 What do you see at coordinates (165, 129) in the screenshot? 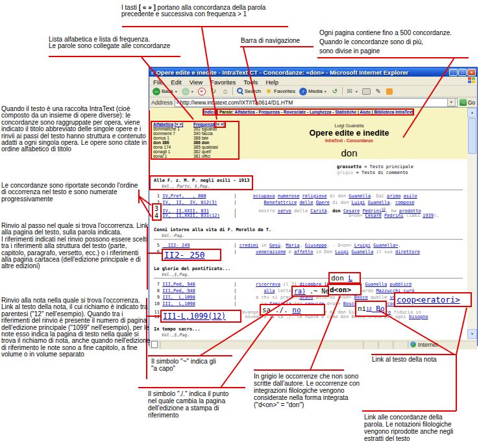
I see `word-link: dommatiche` at bounding box center [165, 129].